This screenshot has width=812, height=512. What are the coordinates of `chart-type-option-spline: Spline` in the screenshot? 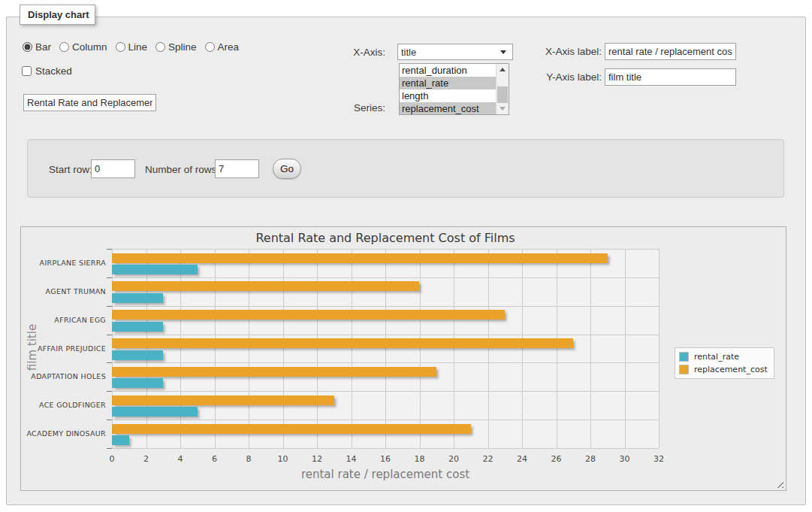 It's located at (176, 47).